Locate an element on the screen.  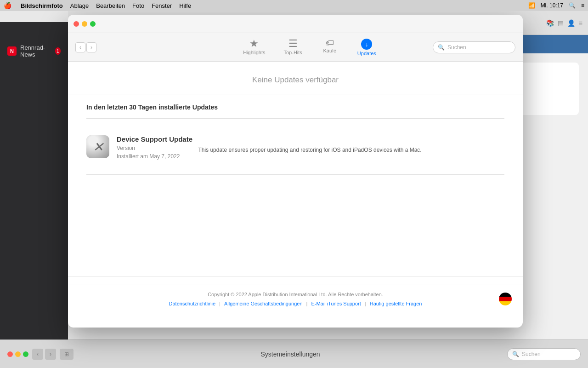
syspref-minimize is located at coordinates (18, 354).